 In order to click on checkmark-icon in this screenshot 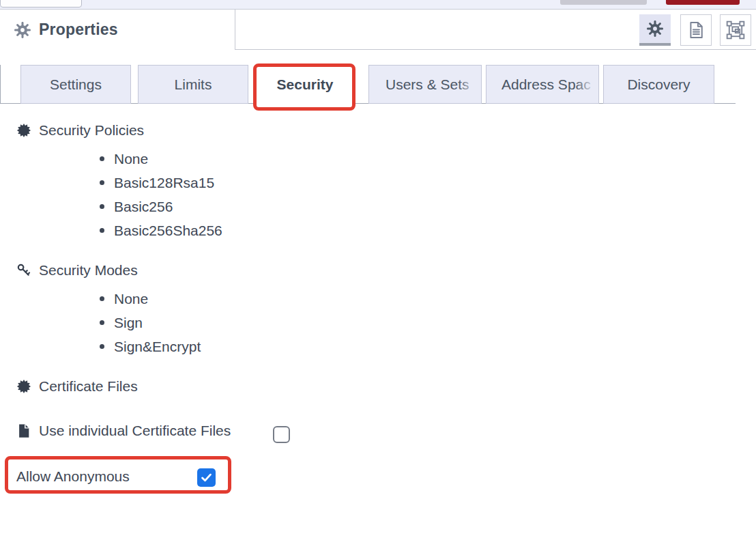, I will do `click(206, 478)`.